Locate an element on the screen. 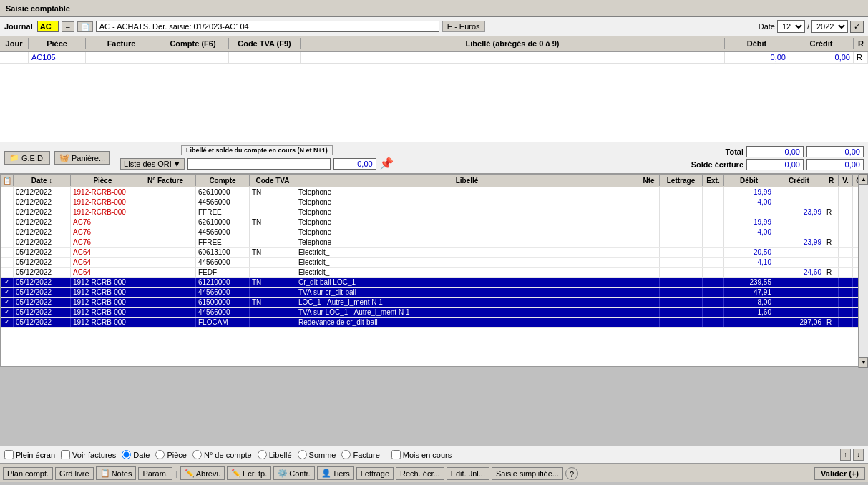  help-btn: ? is located at coordinates (572, 474).